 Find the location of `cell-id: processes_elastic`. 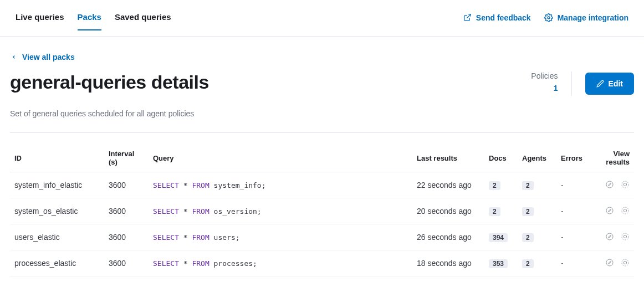

cell-id: processes_elastic is located at coordinates (57, 264).